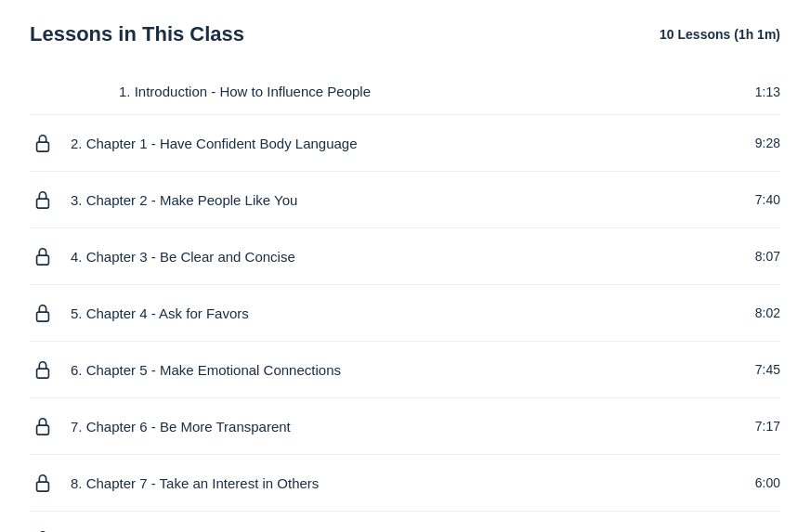 This screenshot has height=532, width=810. Describe the element at coordinates (720, 34) in the screenshot. I see `lessons-meta: 10 Lessons (1h 1m)` at that location.